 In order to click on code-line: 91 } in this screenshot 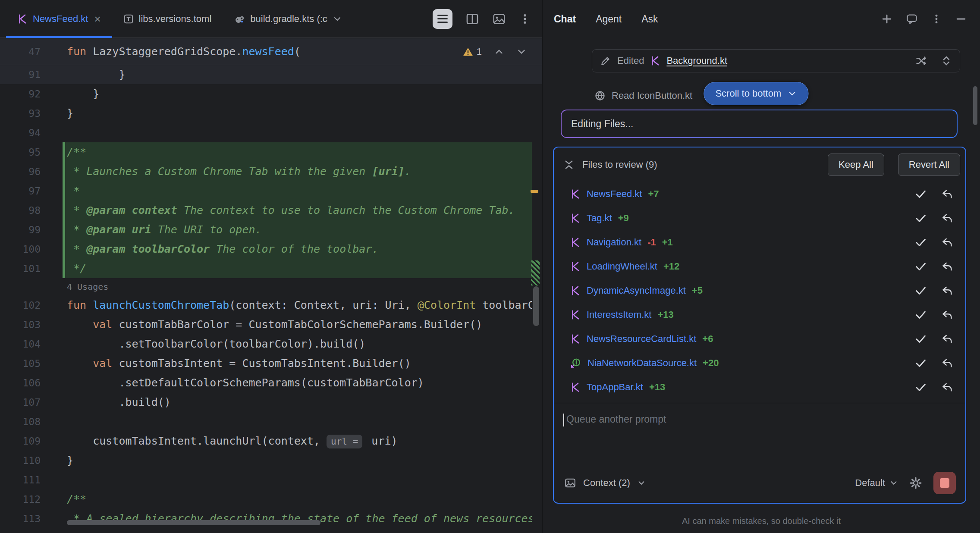, I will do `click(271, 74)`.